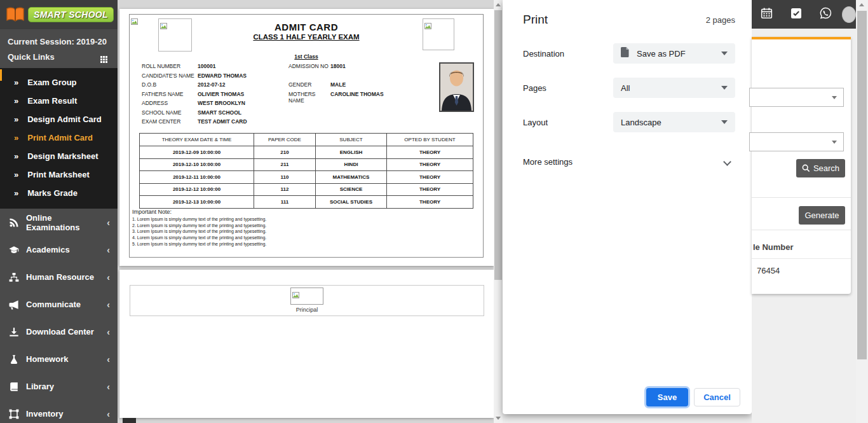  I want to click on sidebar-item-download-center: Download Center‹, so click(58, 332).